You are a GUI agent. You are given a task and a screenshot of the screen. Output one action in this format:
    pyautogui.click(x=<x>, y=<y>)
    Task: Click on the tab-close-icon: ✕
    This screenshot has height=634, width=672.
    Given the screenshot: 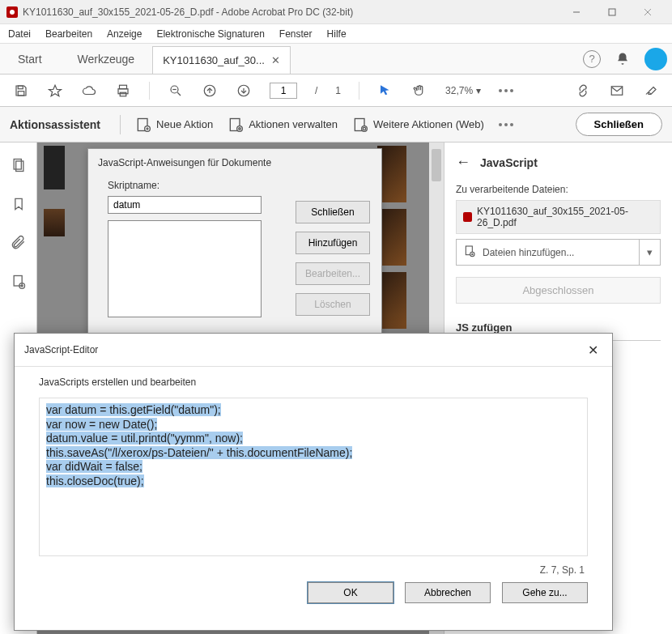 What is the action you would take?
    pyautogui.click(x=275, y=60)
    